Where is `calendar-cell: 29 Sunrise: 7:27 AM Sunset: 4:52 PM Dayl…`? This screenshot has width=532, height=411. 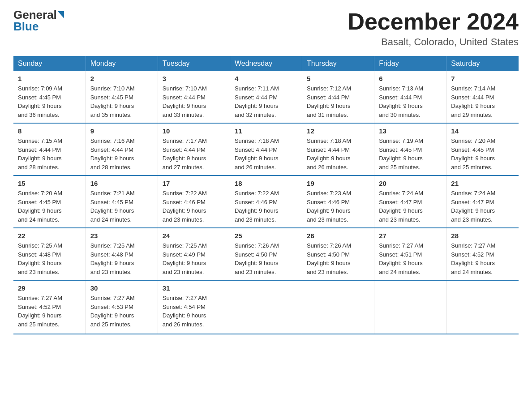 calendar-cell: 29 Sunrise: 7:27 AM Sunset: 4:52 PM Dayl… is located at coordinates (49, 307).